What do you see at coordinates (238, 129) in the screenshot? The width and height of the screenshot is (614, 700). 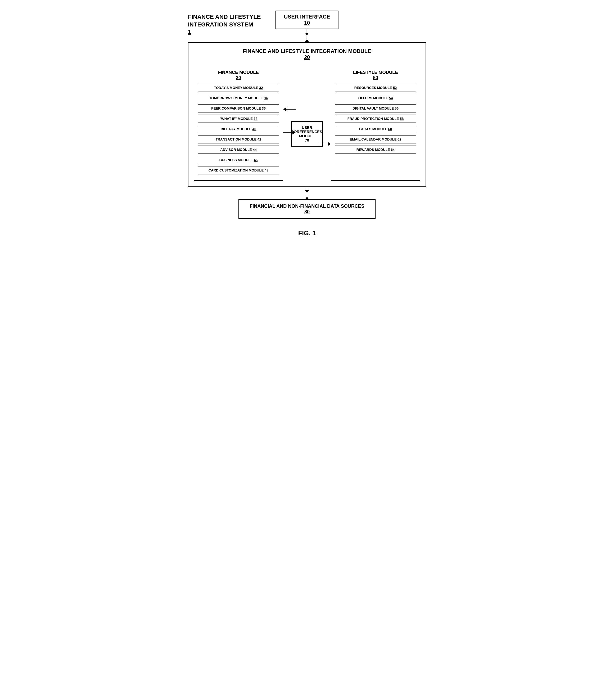 I see `finance-items: TODAY'S MONEY MODULE 32 TOMORROW'S MONEY…` at bounding box center [238, 129].